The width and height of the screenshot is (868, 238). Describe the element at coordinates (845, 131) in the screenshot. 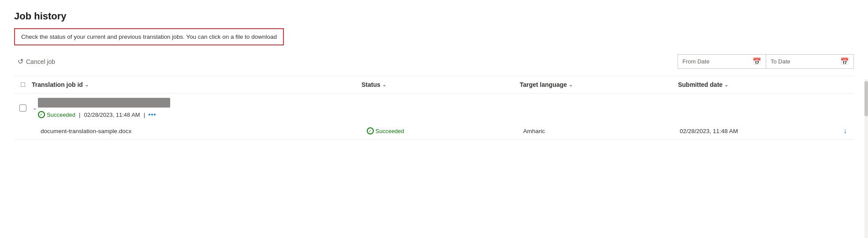

I see `download-button: ↓` at that location.